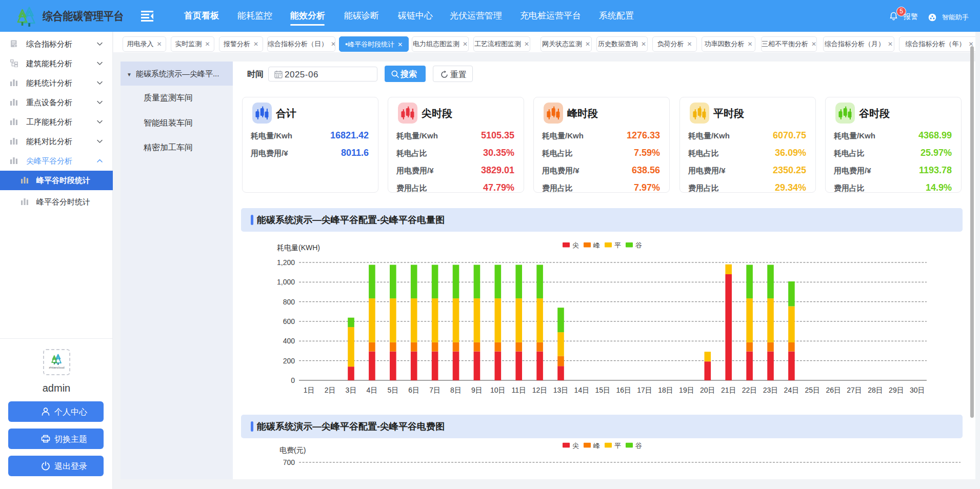 The image size is (980, 489). Describe the element at coordinates (792, 390) in the screenshot. I see `svg-text: 24日` at that location.